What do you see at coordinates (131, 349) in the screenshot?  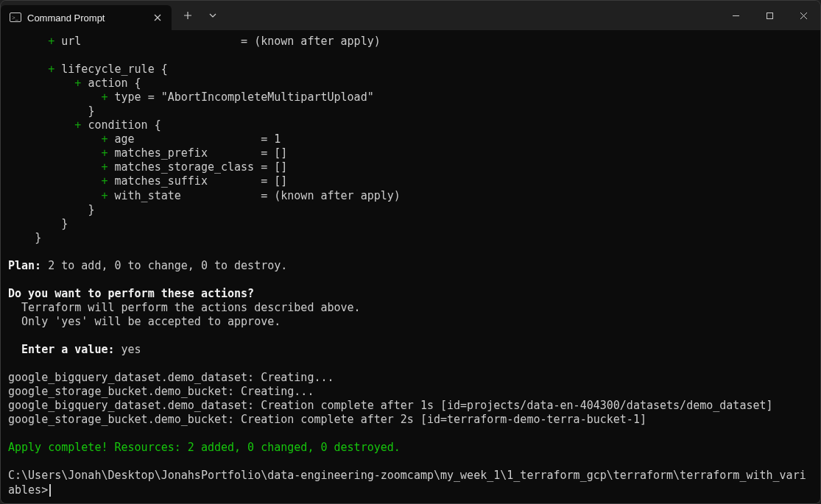 I see `enter-value-input: yes` at bounding box center [131, 349].